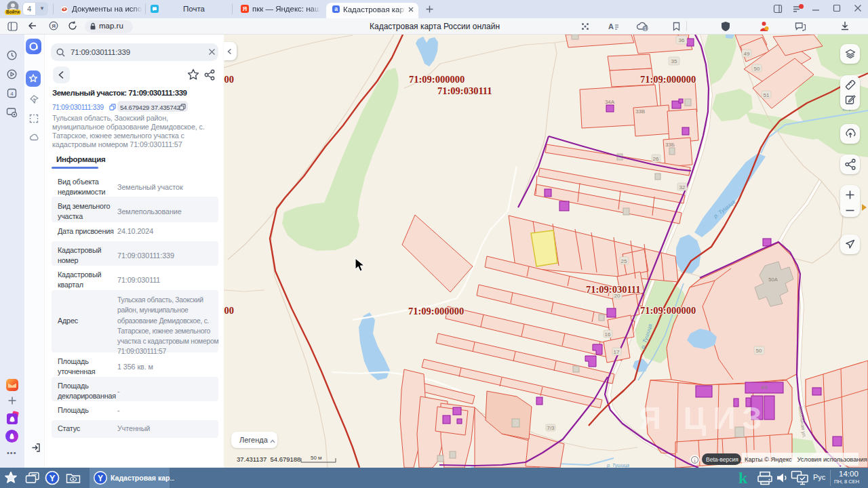 The height and width of the screenshot is (488, 868). I want to click on svg-text: 33В, so click(640, 111).